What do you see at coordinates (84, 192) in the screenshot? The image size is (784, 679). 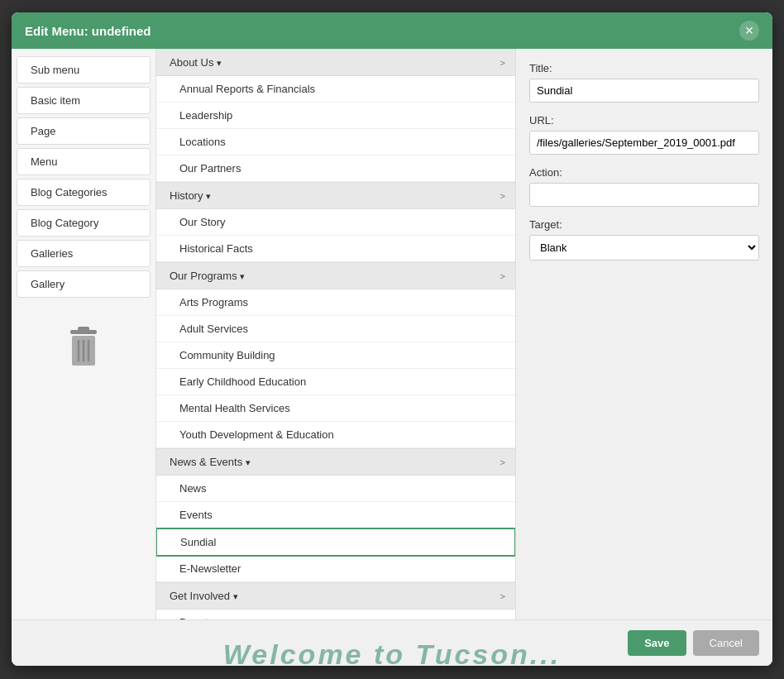 I see `sidebar-item-blog-categories: Blog Categories` at bounding box center [84, 192].